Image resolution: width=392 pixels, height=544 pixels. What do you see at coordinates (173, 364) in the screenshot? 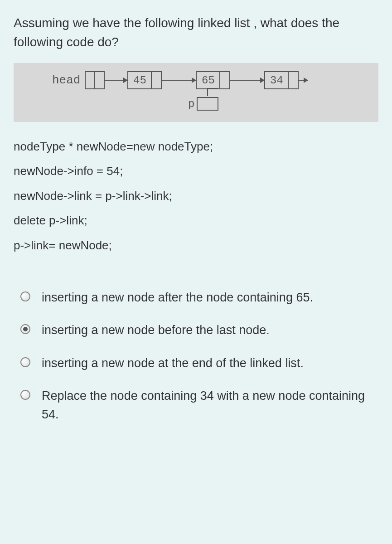
I see `option-c-text: inserting a new node at the end of the l…` at bounding box center [173, 364].